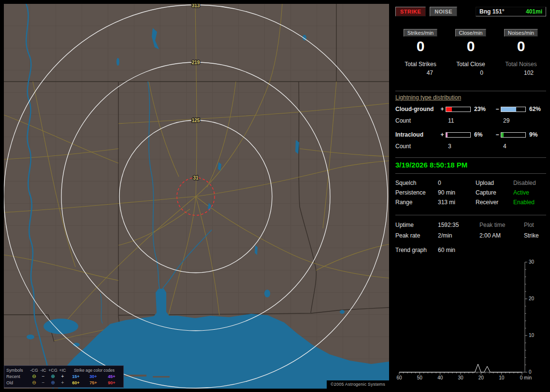 This screenshot has width=550, height=392. I want to click on cg-minus-count: 29, so click(514, 121).